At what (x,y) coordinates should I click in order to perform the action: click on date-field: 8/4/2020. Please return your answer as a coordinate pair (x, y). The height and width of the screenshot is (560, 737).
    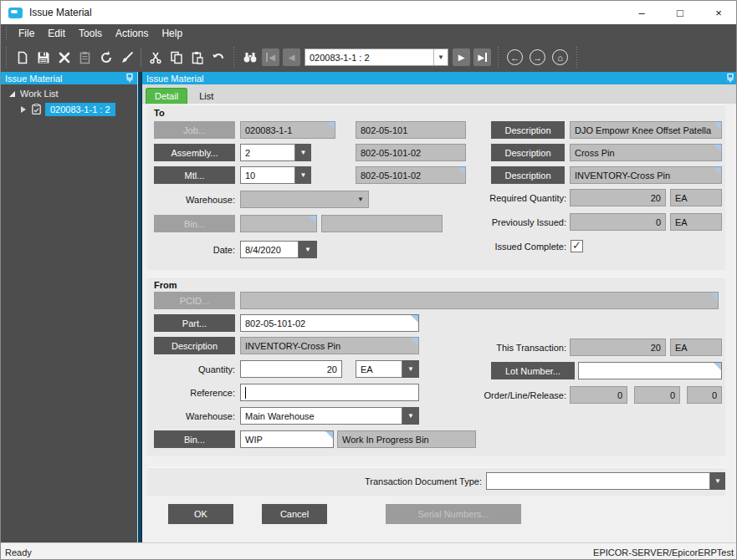
    Looking at the image, I should click on (269, 249).